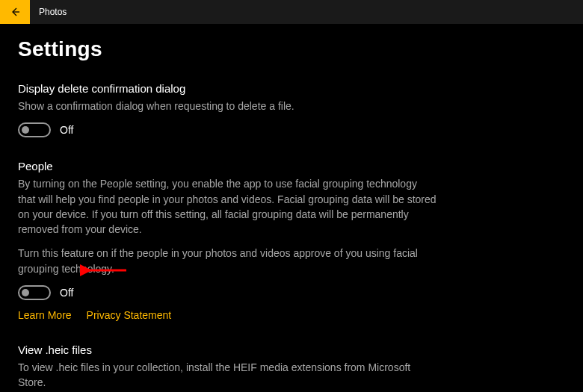 This screenshot has height=392, width=583. Describe the element at coordinates (52, 12) in the screenshot. I see `app-title: Photos` at that location.